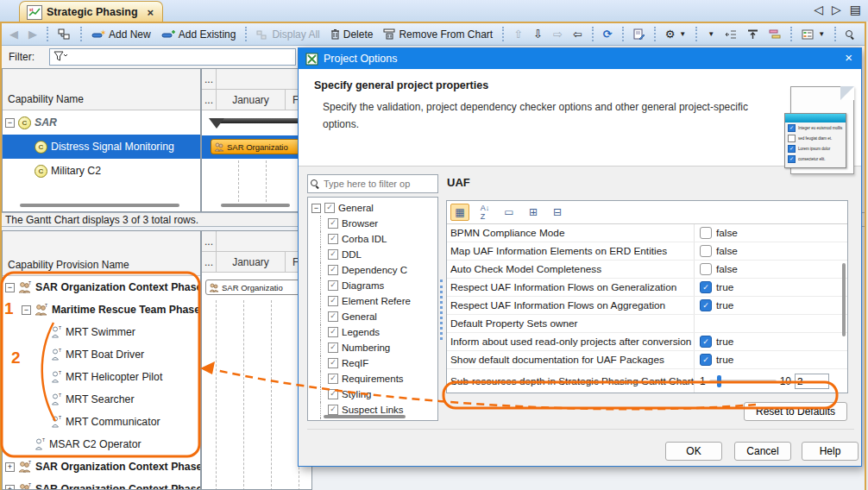 The image size is (868, 490). What do you see at coordinates (379, 348) in the screenshot?
I see `options-tree-item: ✓ Numbering` at bounding box center [379, 348].